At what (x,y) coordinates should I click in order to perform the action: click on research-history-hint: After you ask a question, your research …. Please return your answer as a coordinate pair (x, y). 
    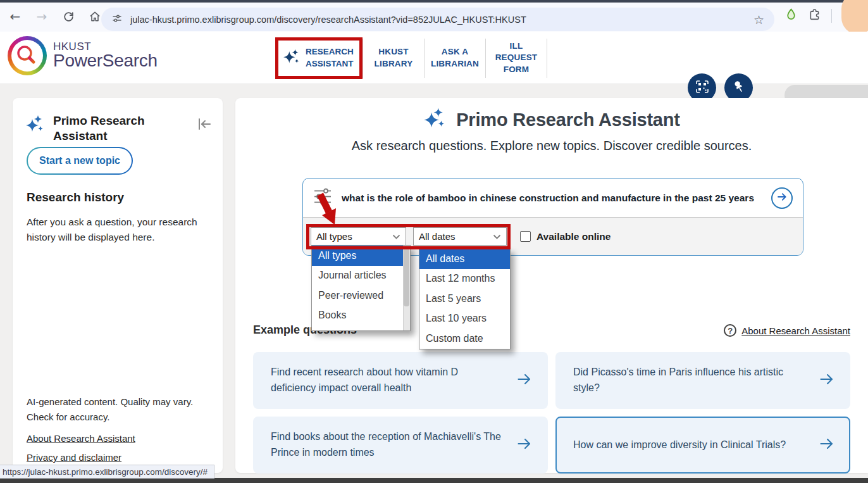
    Looking at the image, I should click on (116, 230).